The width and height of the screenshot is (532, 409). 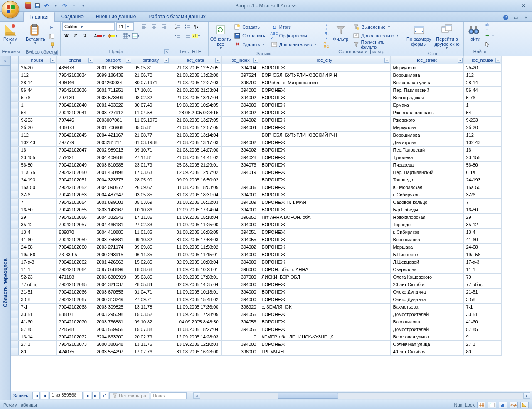 I want to click on cell: 2001 706966, so click(x=113, y=127).